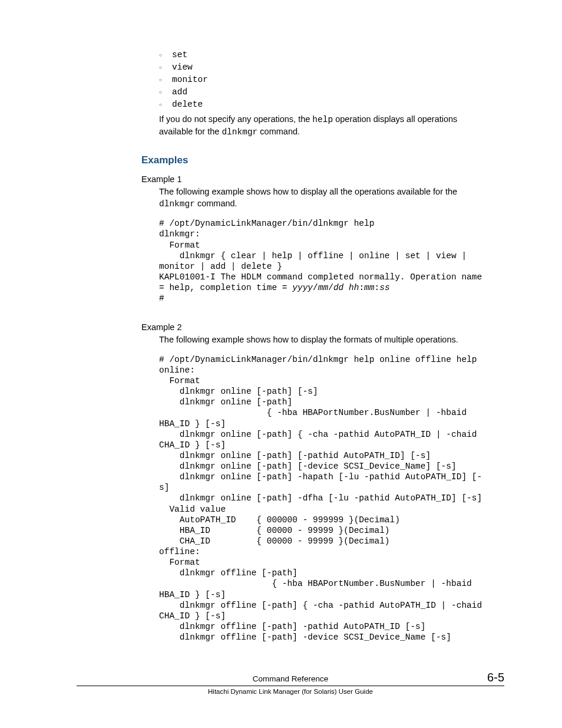 This screenshot has height=728, width=562. I want to click on op-name: delete, so click(187, 104).